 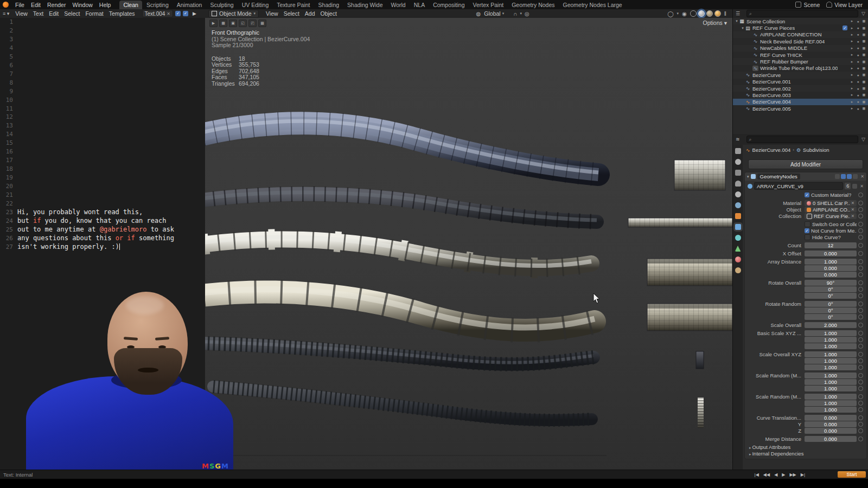 What do you see at coordinates (766, 22) in the screenshot?
I see `outliner-item-label: Scene Collection` at bounding box center [766, 22].